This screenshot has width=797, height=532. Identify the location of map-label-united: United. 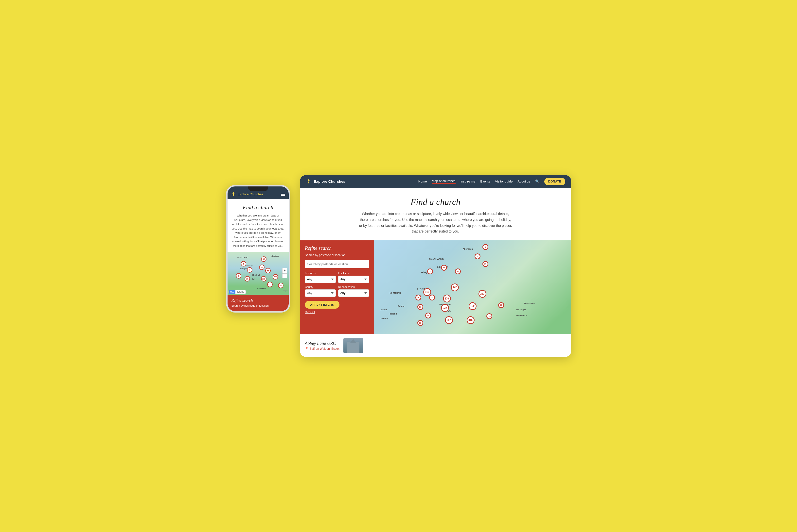
(256, 275).